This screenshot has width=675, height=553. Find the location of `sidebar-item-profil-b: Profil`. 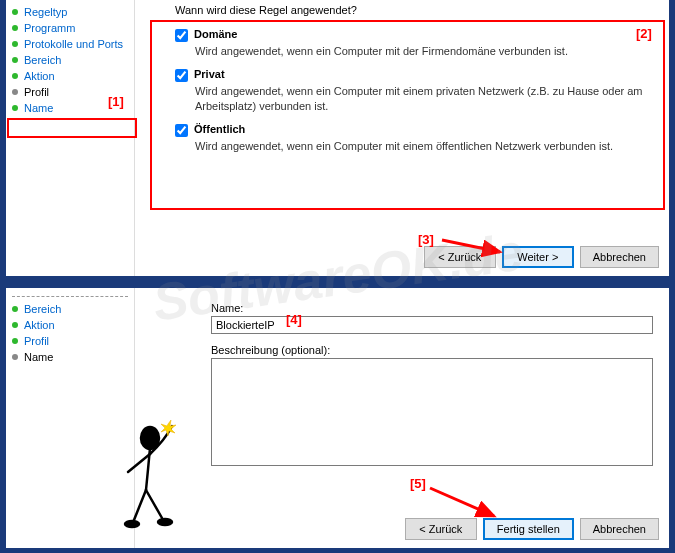

sidebar-item-profil-b: Profil is located at coordinates (70, 341).